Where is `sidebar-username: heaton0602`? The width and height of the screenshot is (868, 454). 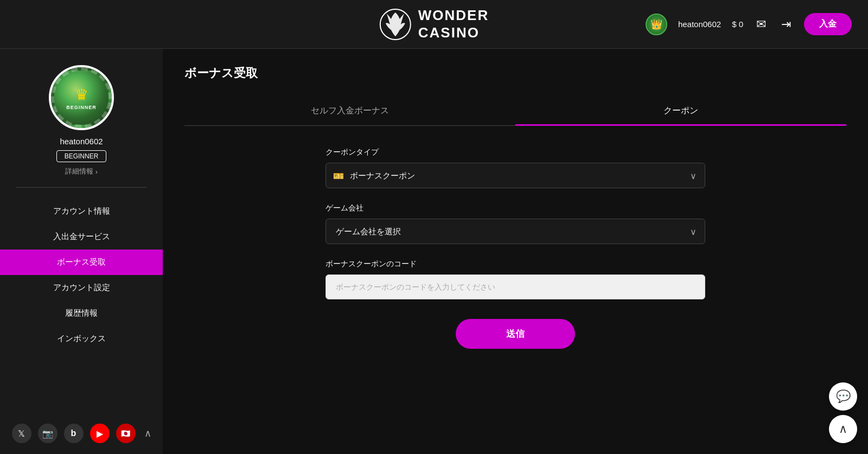
sidebar-username: heaton0602 is located at coordinates (81, 141).